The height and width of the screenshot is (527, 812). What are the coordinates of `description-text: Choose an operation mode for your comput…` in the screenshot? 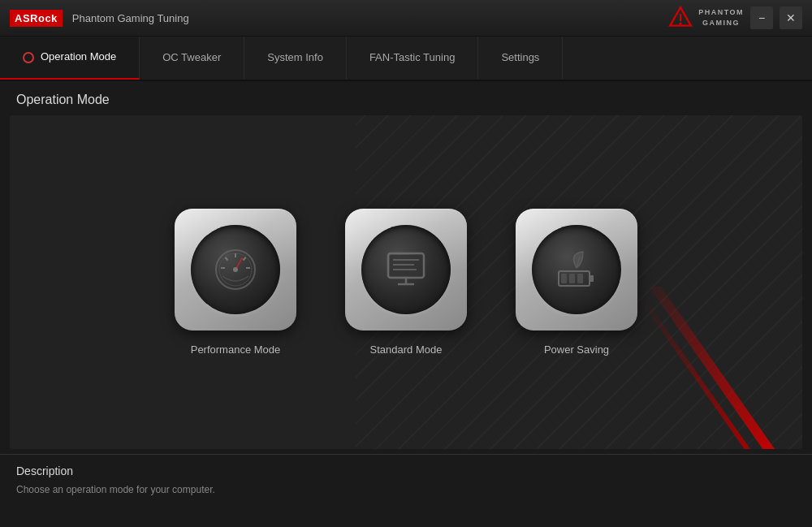 It's located at (406, 490).